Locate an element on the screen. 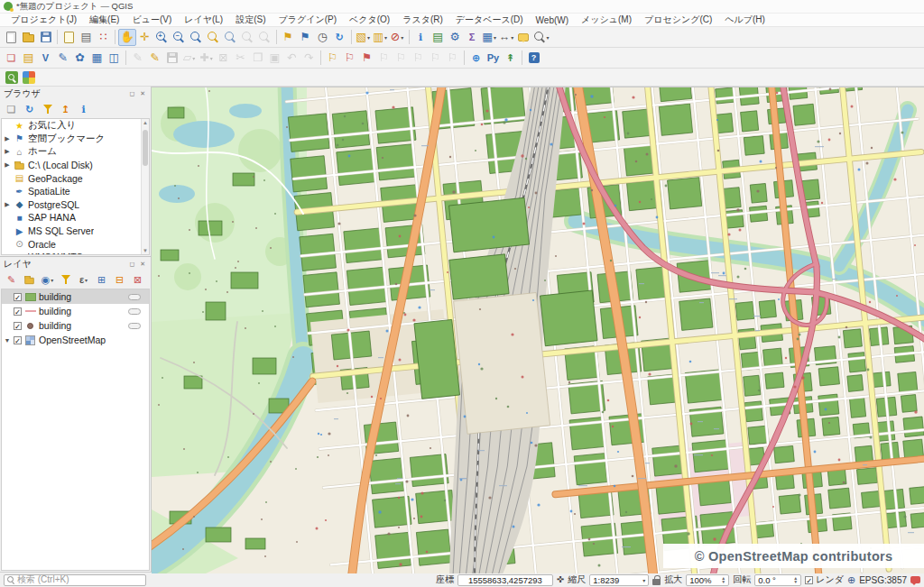  feature-actions: ▤ is located at coordinates (439, 38).